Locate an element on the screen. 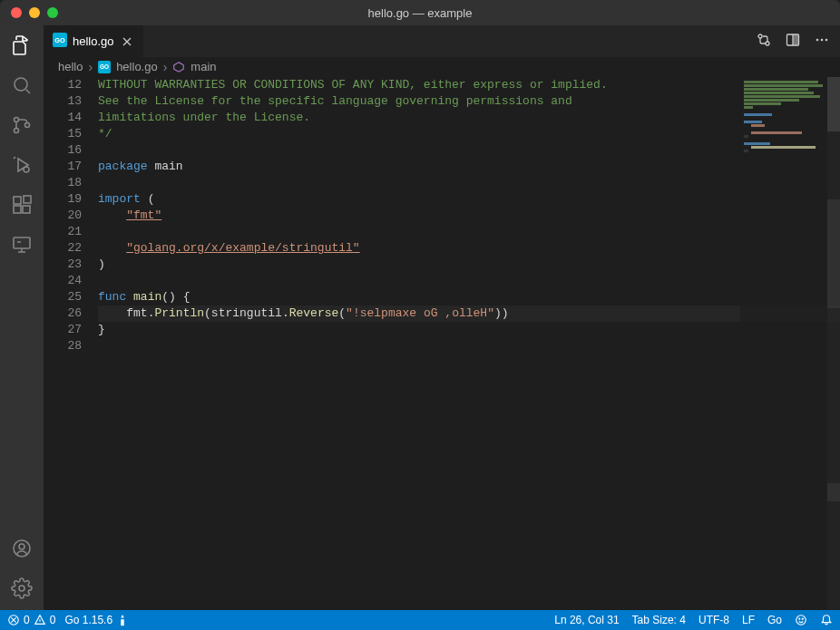  minimap is located at coordinates (790, 344).